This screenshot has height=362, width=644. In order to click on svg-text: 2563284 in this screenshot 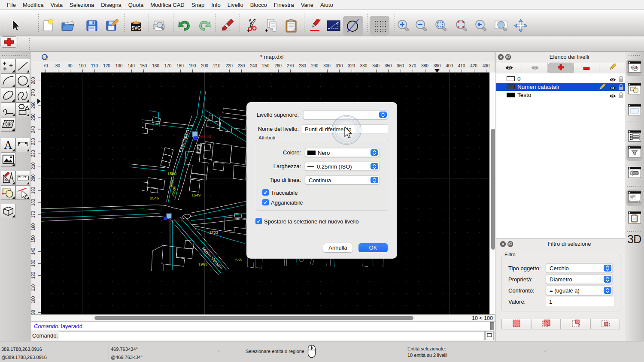, I will do `click(204, 137)`.